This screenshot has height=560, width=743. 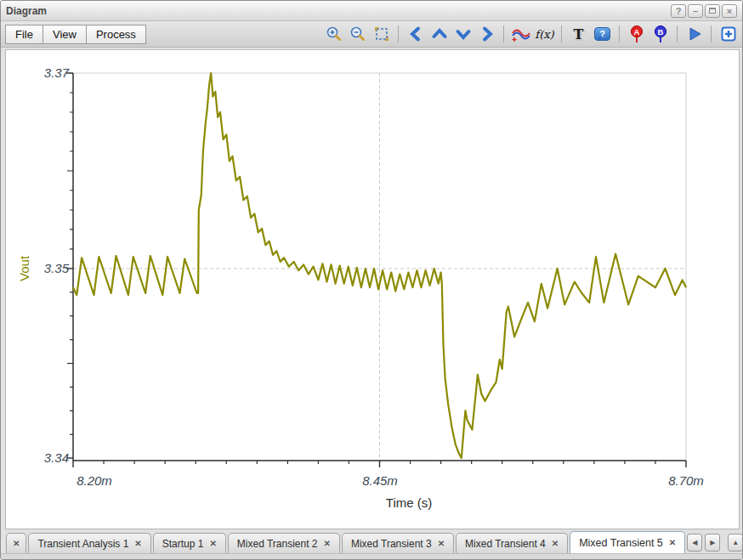 What do you see at coordinates (409, 503) in the screenshot?
I see `x-axis-title: Time (s)` at bounding box center [409, 503].